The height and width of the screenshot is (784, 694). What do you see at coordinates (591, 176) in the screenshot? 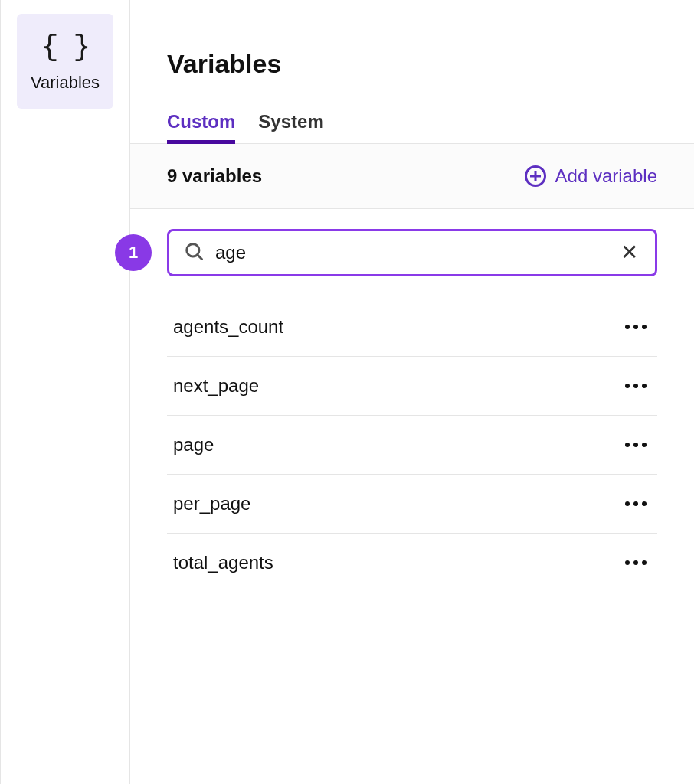
I see `add-variable-button: Add variable` at bounding box center [591, 176].